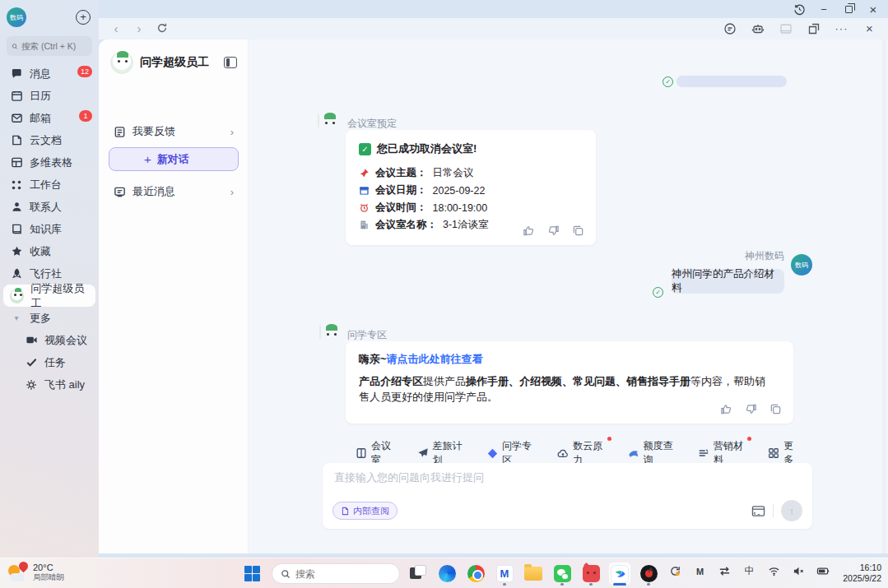  What do you see at coordinates (372, 123) in the screenshot?
I see `sender-name: 会议室预定` at bounding box center [372, 123].